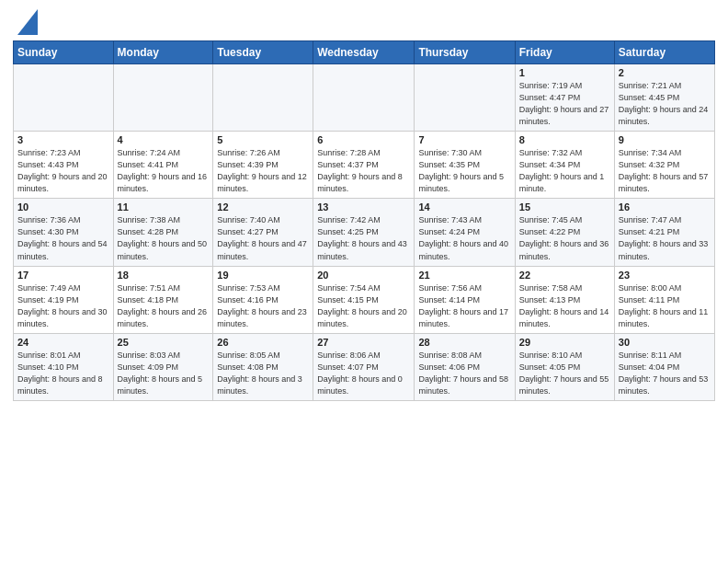 The height and width of the screenshot is (563, 728). Describe the element at coordinates (564, 275) in the screenshot. I see `day-number: 22` at that location.